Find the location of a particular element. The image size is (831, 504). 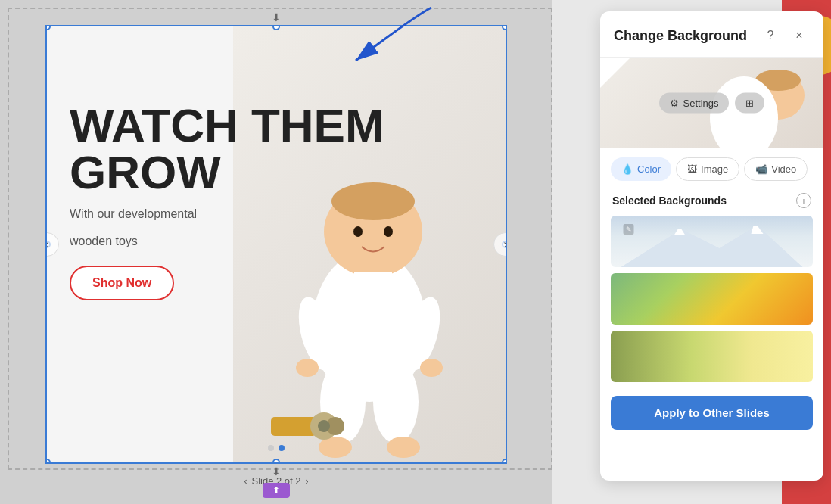

settings-pill: ⚙ Settings is located at coordinates (695, 103).